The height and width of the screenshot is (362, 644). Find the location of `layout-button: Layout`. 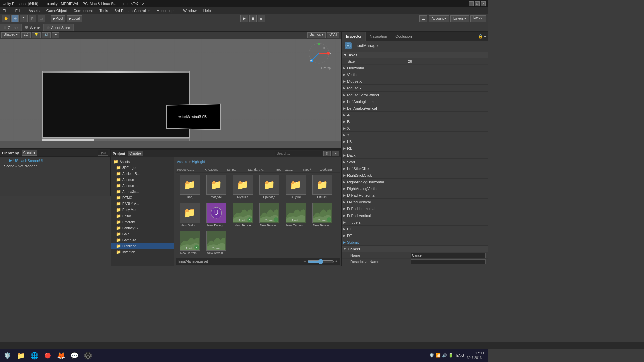

layout-button: Layout is located at coordinates (478, 19).